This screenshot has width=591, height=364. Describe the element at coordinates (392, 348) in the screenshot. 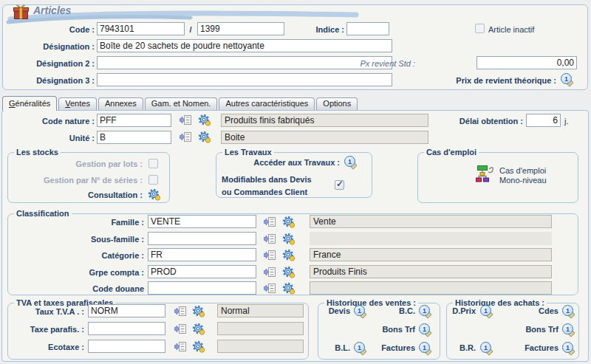

I see `factures-ventes-label: Factures` at that location.